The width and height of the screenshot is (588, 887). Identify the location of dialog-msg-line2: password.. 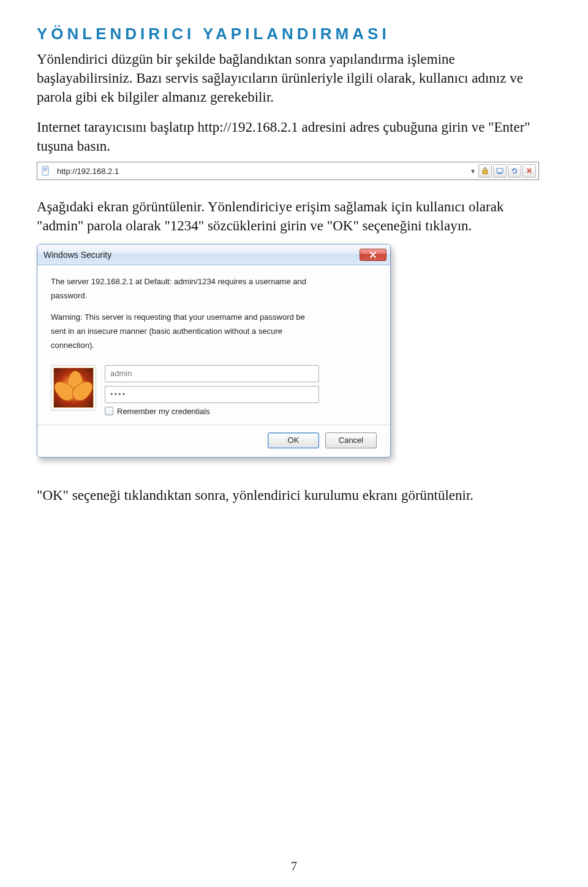
(214, 296).